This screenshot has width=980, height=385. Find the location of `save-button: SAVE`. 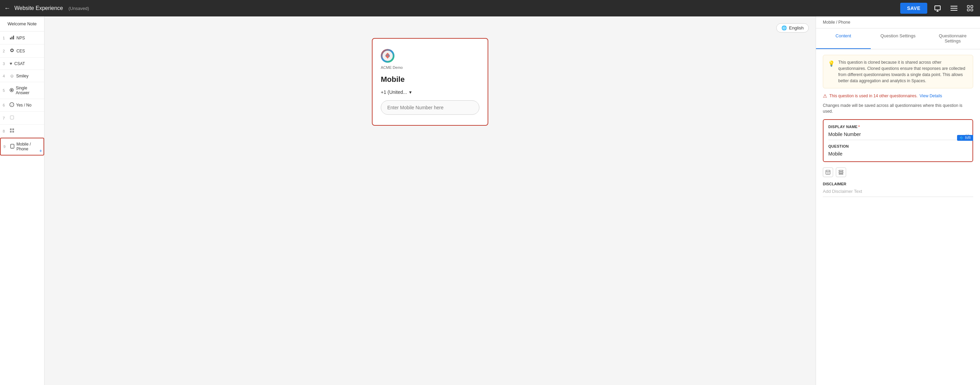

save-button: SAVE is located at coordinates (914, 8).